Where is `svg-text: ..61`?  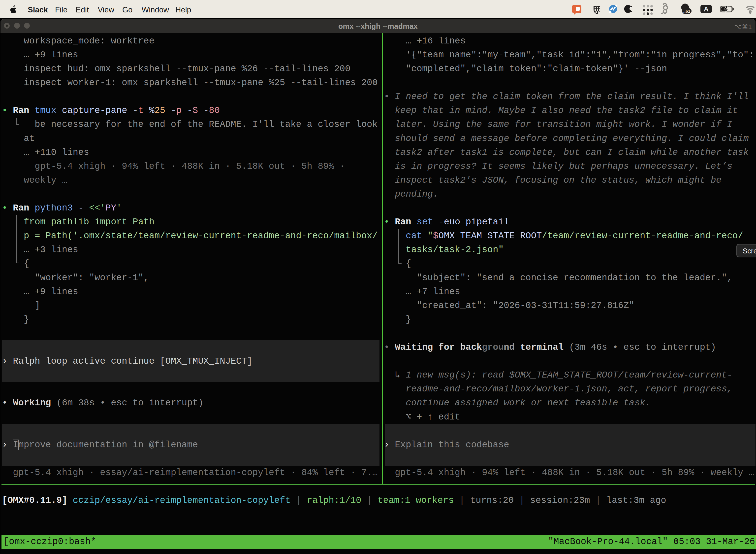
svg-text: ..61 is located at coordinates (687, 11).